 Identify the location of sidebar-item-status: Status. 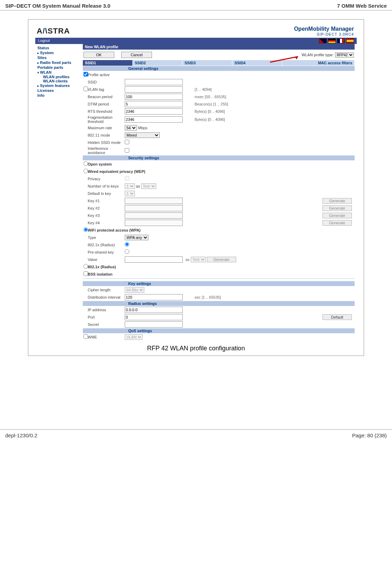
(60, 48).